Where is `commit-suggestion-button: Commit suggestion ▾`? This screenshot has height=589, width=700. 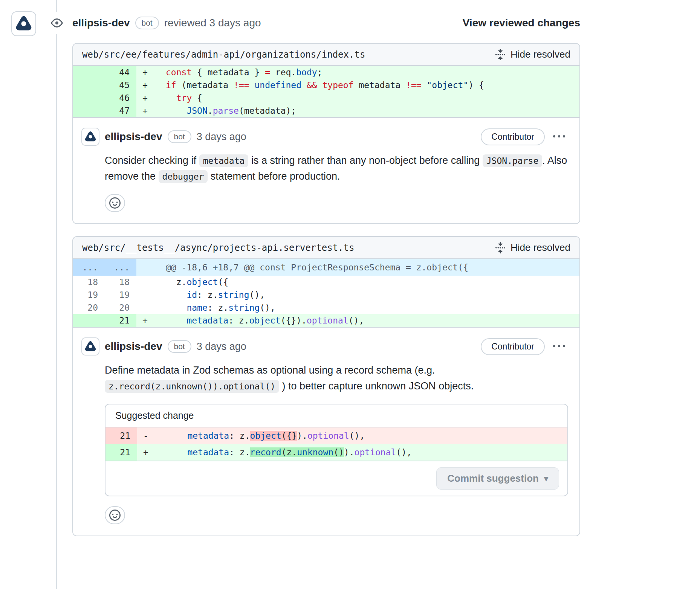 commit-suggestion-button: Commit suggestion ▾ is located at coordinates (498, 478).